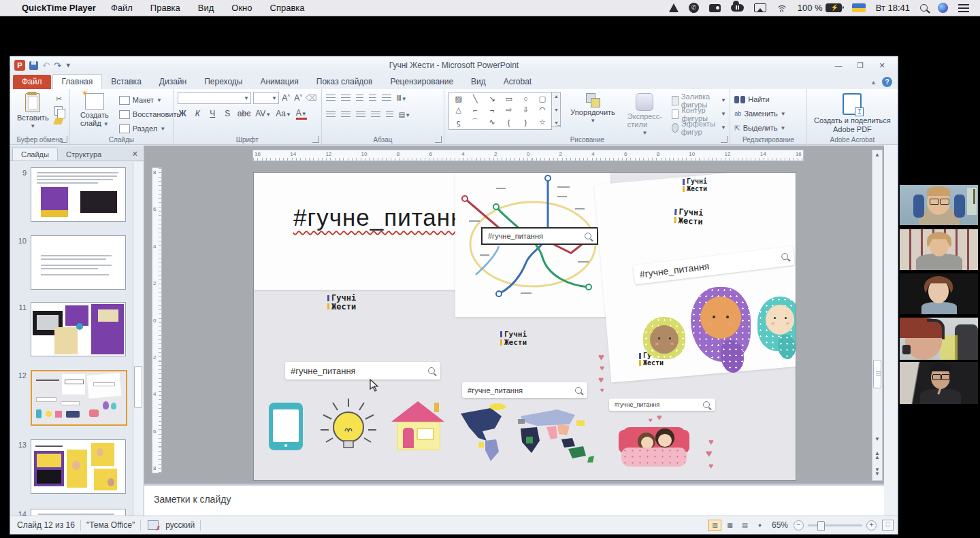 This screenshot has width=980, height=538. Describe the element at coordinates (402, 98) in the screenshot. I see `text-direction-button: Ⅲ▼` at that location.